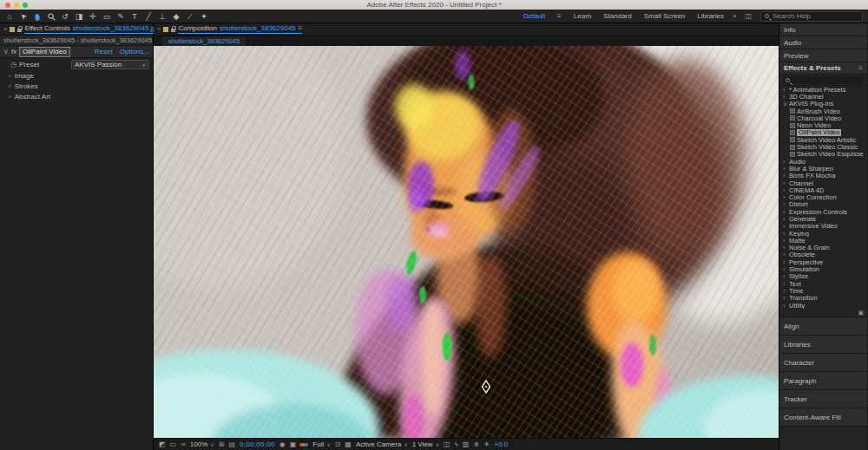  What do you see at coordinates (823, 248) in the screenshot?
I see `effect-category-noise-grain: ›Noise & Grain` at bounding box center [823, 248].